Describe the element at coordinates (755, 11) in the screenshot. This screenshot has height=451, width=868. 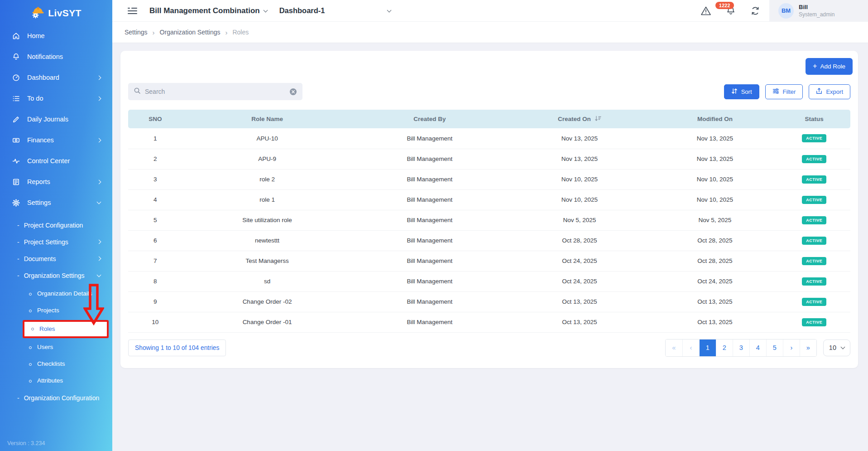
I see `refresh-sync-icon` at that location.